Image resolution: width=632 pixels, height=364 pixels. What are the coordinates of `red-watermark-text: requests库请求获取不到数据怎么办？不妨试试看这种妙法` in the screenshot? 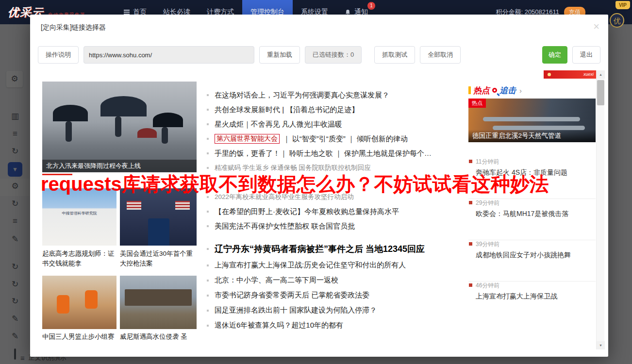 It's located at (295, 184).